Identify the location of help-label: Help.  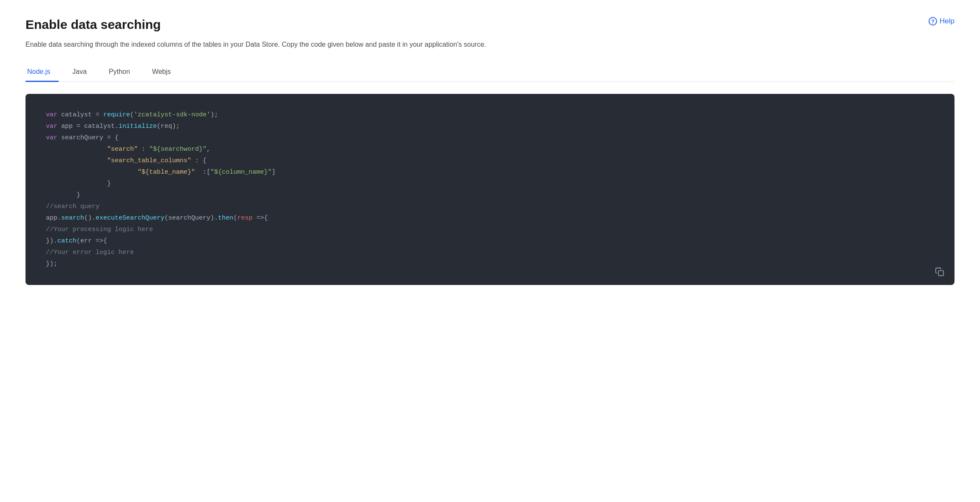
(947, 21).